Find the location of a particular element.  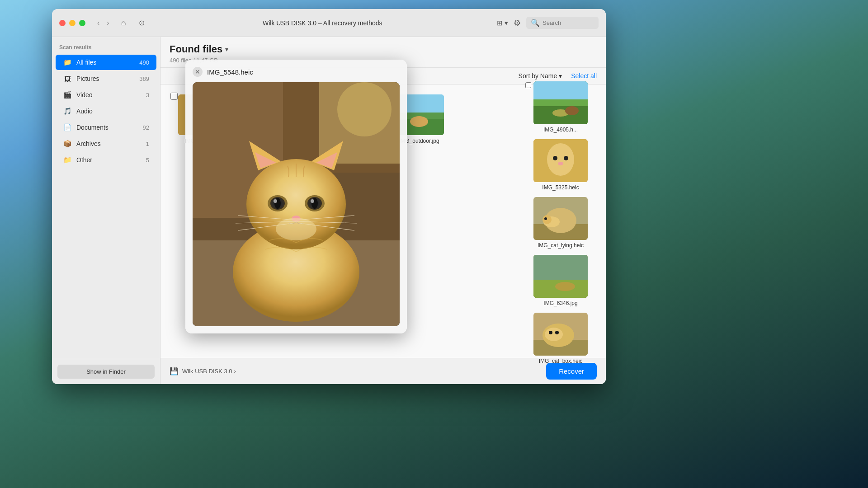

sidebar-item-pictures: 🖼 Pictures 389 is located at coordinates (106, 79).